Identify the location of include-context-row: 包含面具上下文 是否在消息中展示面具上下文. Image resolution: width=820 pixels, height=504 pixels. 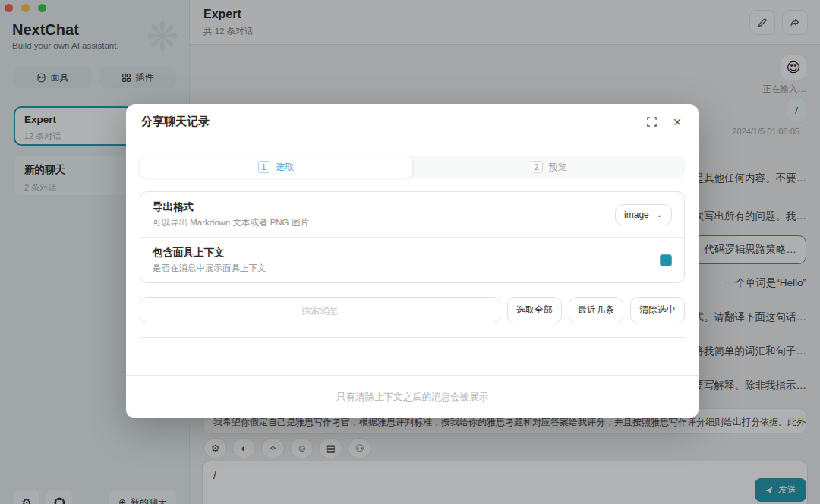
(412, 260).